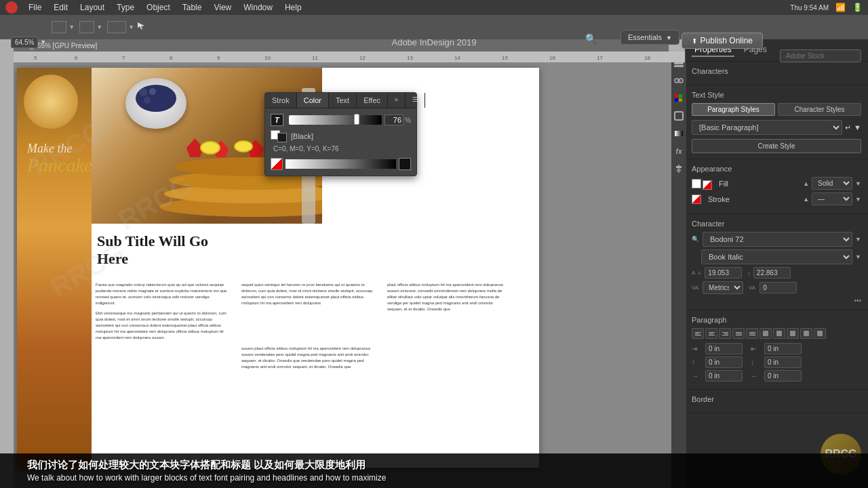 The height and width of the screenshot is (488, 868). What do you see at coordinates (859, 199) in the screenshot?
I see `stroke-chevron-icon: ▼` at bounding box center [859, 199].